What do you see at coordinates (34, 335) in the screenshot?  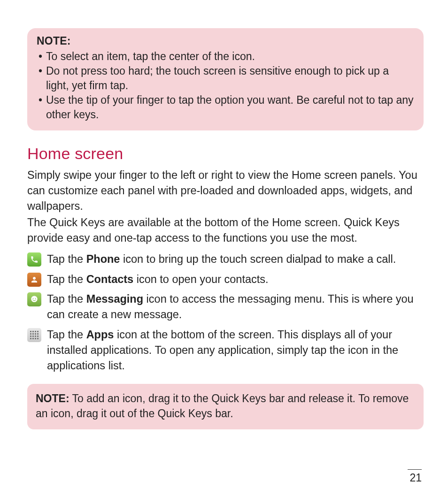 I see `apps-icon` at bounding box center [34, 335].